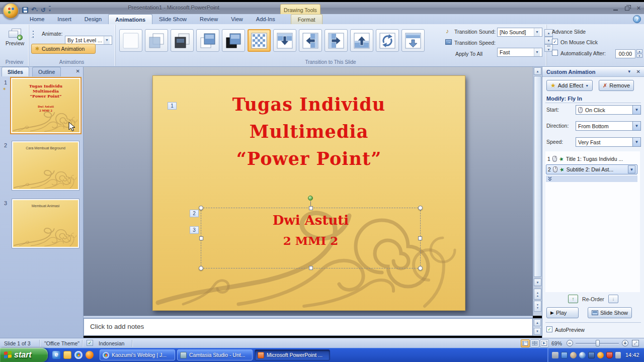 The width and height of the screenshot is (644, 362). Describe the element at coordinates (310, 40) in the screenshot. I see `transition-wipe-left` at that location.